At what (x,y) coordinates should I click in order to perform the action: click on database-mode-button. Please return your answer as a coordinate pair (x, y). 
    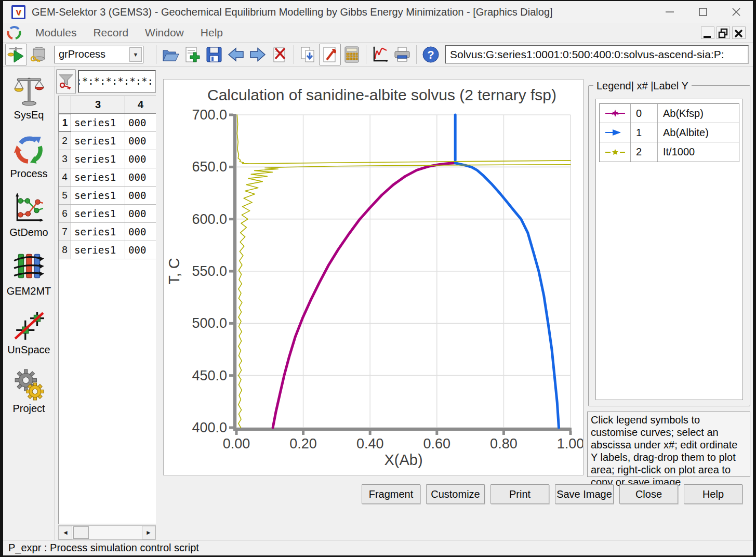
    Looking at the image, I should click on (38, 55).